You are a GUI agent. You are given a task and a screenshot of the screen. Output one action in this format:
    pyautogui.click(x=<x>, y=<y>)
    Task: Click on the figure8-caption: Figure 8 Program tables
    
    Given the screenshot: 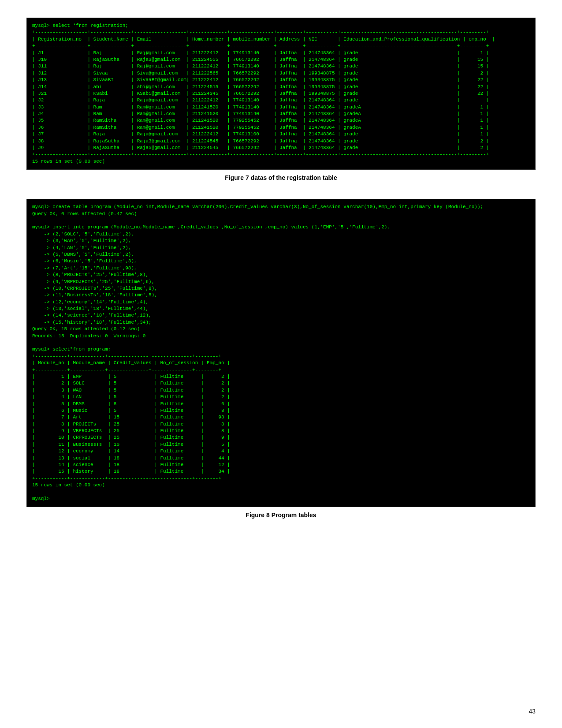 What is the action you would take?
    pyautogui.click(x=281, y=515)
    